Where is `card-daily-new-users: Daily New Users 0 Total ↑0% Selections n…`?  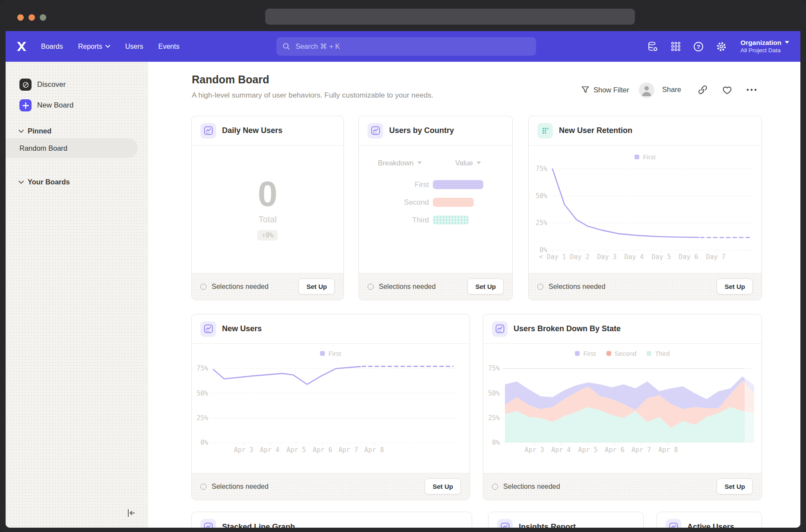 card-daily-new-users: Daily New Users 0 Total ↑0% Selections n… is located at coordinates (268, 208).